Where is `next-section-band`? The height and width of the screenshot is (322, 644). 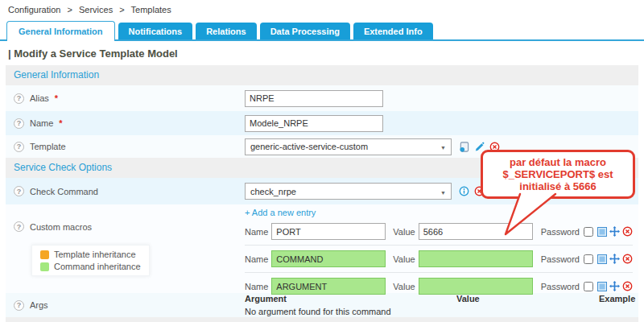 next-section-band is located at coordinates (322, 320).